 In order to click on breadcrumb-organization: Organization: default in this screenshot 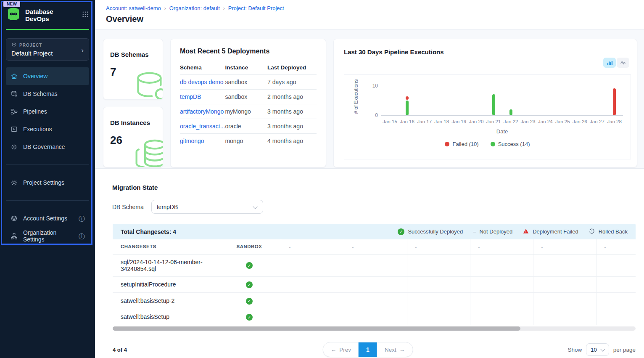, I will do `click(195, 8)`.